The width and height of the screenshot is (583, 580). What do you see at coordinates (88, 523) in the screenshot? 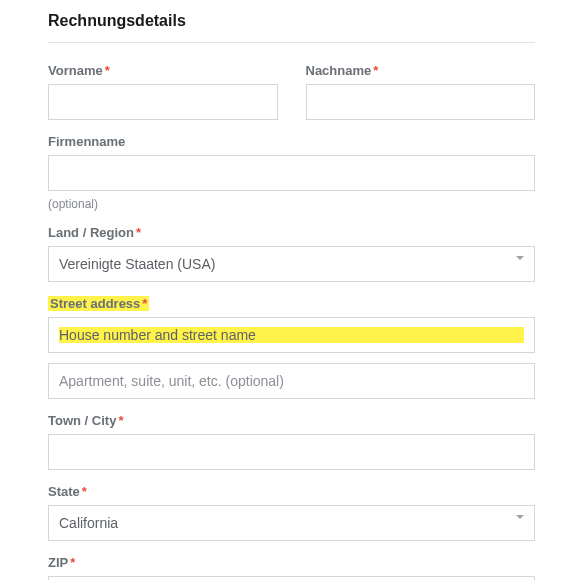
I see `state-selected-text: California` at bounding box center [88, 523].